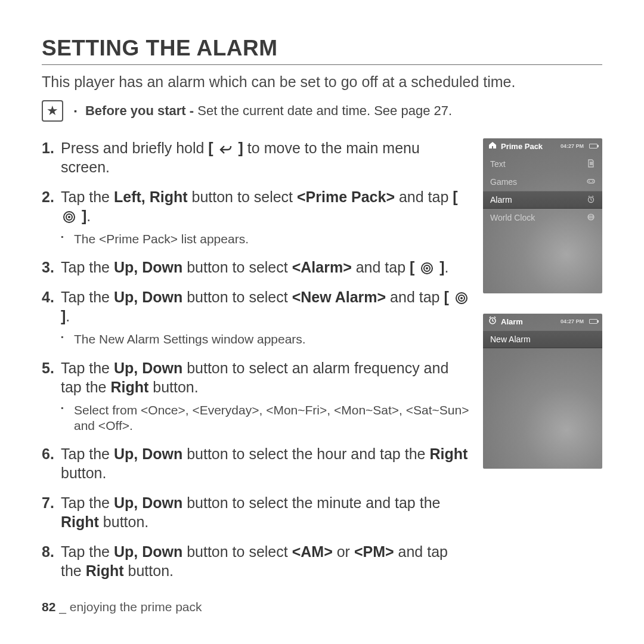 The width and height of the screenshot is (644, 644). I want to click on device-menu-item: Alarm, so click(543, 200).